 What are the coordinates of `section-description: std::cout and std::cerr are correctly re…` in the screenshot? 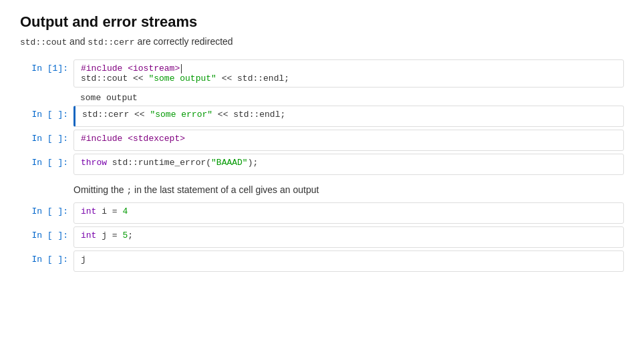 It's located at (322, 41).